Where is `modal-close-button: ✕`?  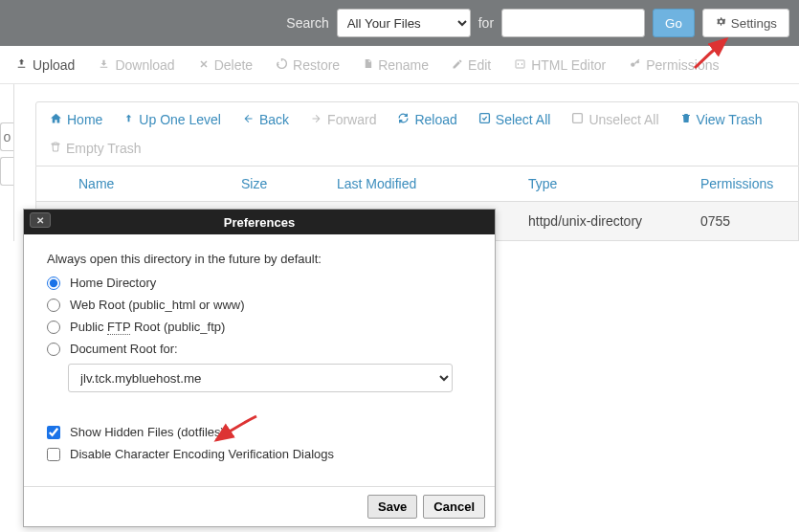
modal-close-button: ✕ is located at coordinates (40, 220).